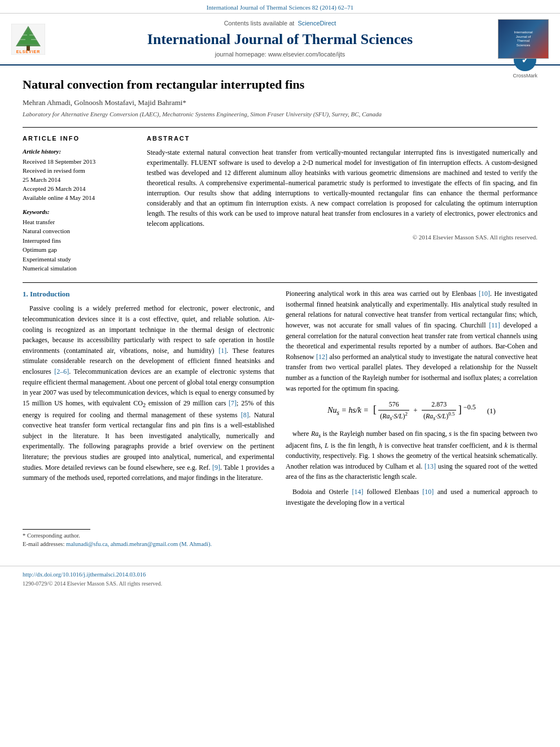 The width and height of the screenshot is (560, 747). Describe the element at coordinates (139, 544) in the screenshot. I see `email-addresses: malunadi@sfu.ca, ahmadi.mehran@gmail.com…` at that location.